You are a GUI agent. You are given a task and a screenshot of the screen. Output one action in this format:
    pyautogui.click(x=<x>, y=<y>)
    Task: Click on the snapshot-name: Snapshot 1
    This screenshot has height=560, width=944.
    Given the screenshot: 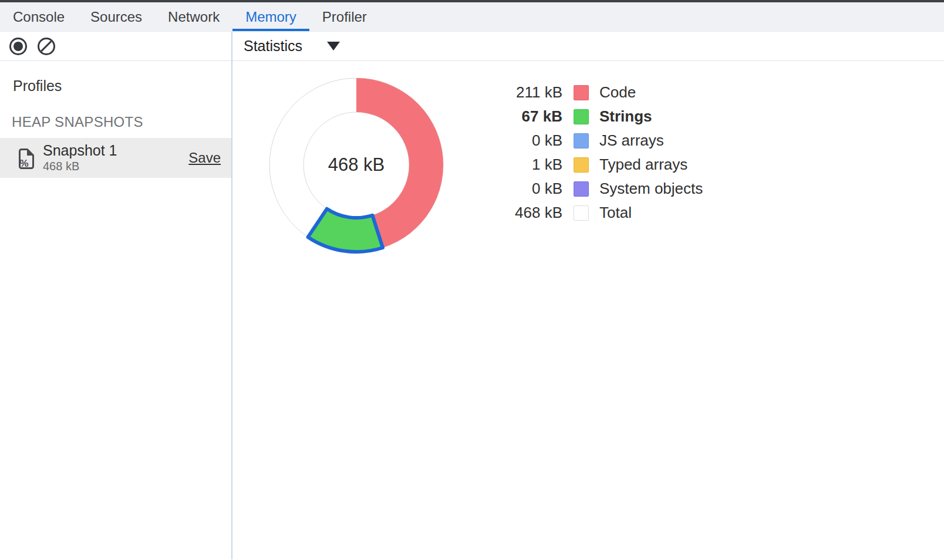 What is the action you would take?
    pyautogui.click(x=116, y=150)
    